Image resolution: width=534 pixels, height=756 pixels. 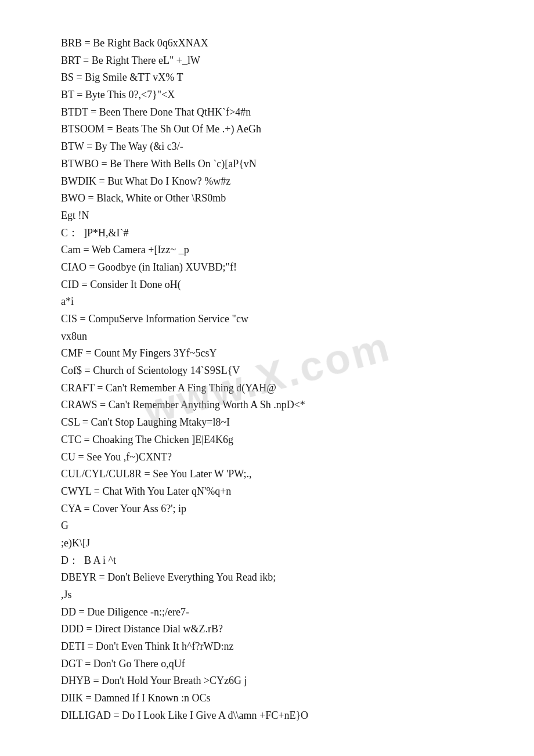 What do you see at coordinates (267, 164) in the screenshot?
I see `content-line: BTWBO = Be There With Bells On `c)[aP{vN` at bounding box center [267, 164].